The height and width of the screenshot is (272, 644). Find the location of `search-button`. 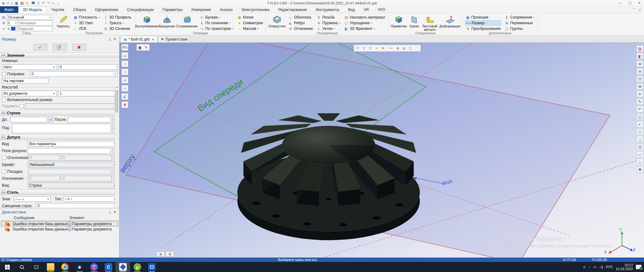

search-button is located at coordinates (22, 267).